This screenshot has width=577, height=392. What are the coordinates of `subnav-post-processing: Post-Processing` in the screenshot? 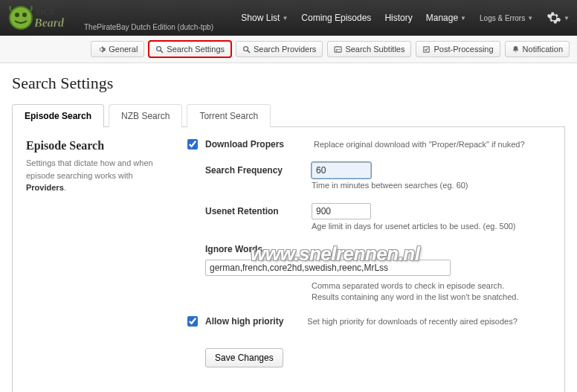 It's located at (458, 49).